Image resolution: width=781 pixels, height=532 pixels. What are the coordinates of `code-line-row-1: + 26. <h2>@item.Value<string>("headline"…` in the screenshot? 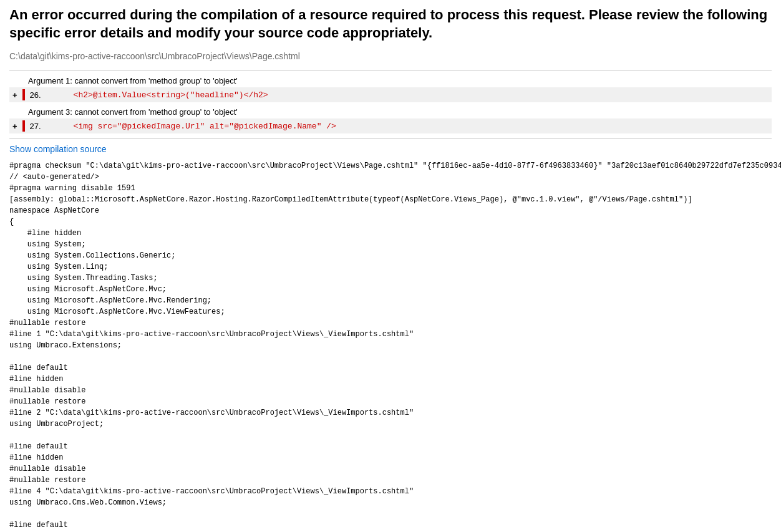 It's located at (390, 95).